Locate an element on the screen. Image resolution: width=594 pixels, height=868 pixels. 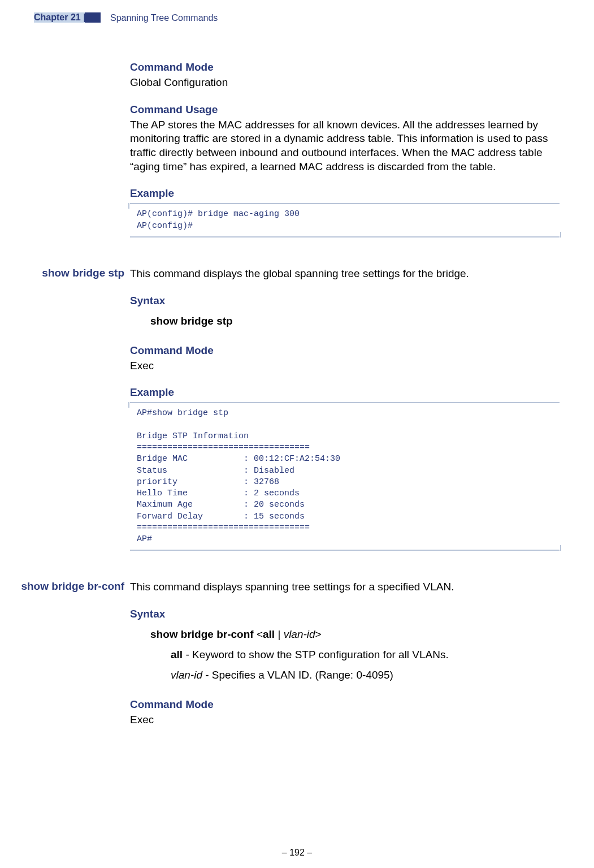
syntax-pipe: | is located at coordinates (279, 634).